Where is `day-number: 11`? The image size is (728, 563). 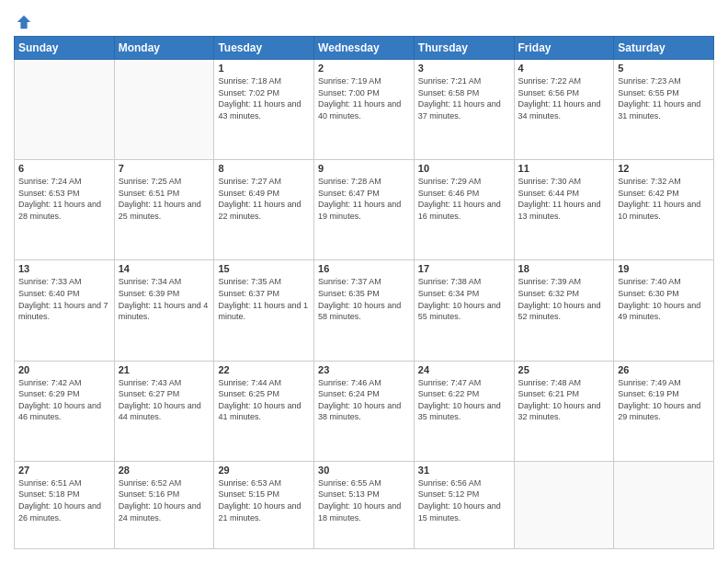
day-number: 11 is located at coordinates (564, 168).